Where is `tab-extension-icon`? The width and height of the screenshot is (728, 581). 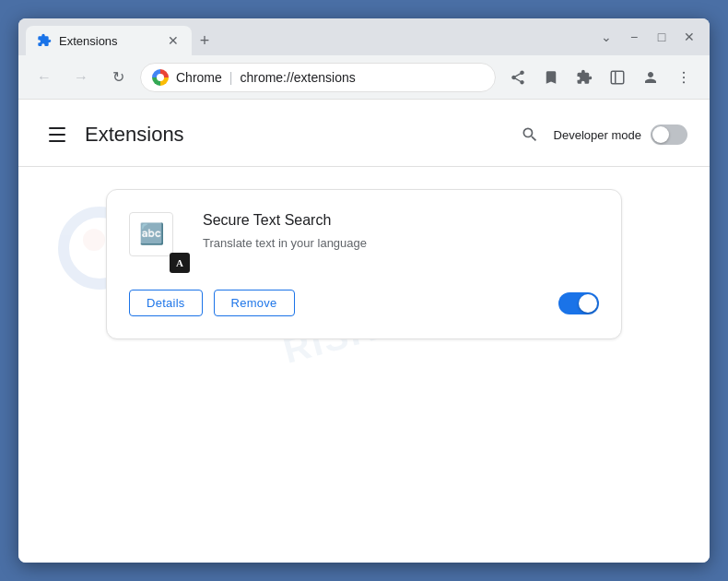 tab-extension-icon is located at coordinates (44, 41).